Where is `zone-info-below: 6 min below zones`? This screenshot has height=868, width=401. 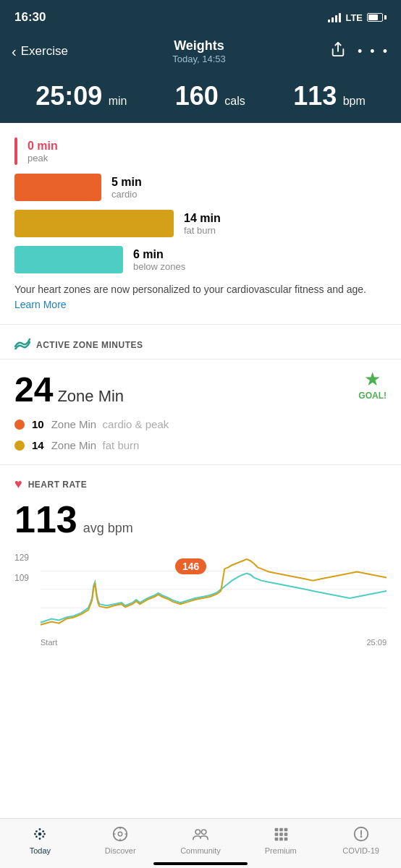
zone-info-below: 6 min below zones is located at coordinates (159, 260).